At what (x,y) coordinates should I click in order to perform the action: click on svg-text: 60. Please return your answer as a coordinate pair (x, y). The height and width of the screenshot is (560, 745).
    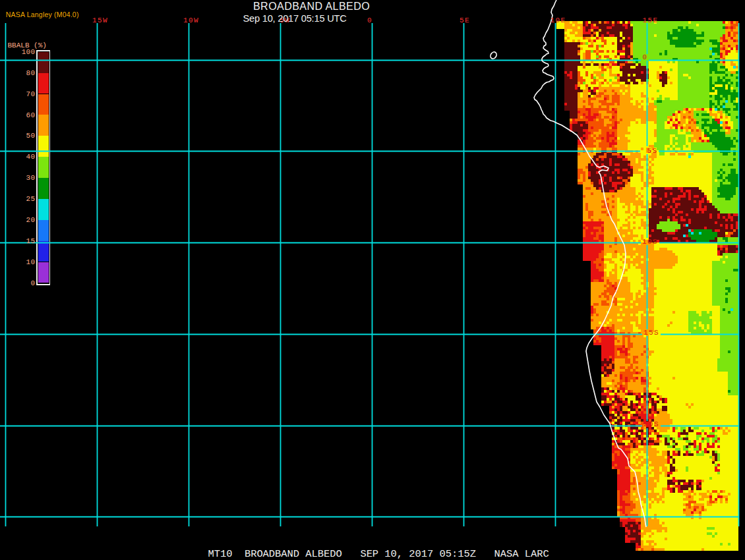
    Looking at the image, I should click on (31, 115).